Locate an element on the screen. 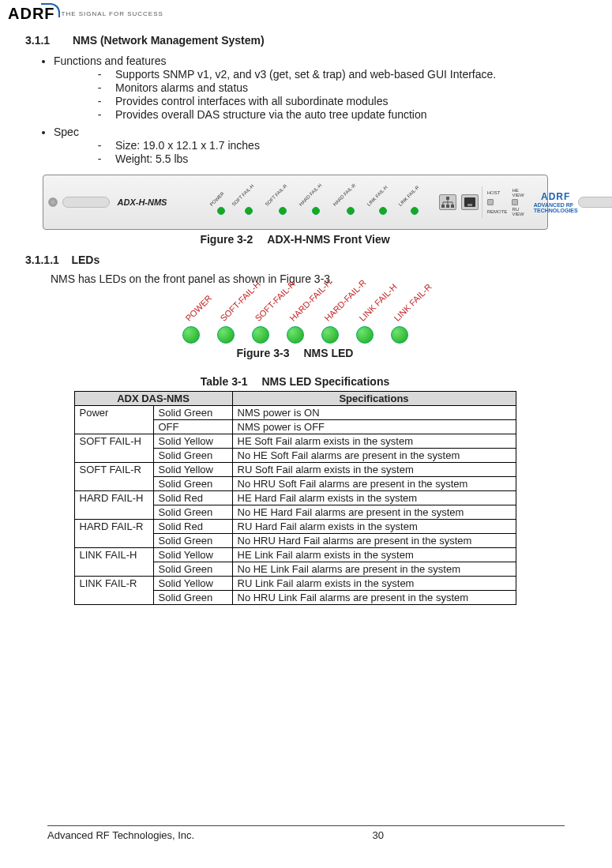 The width and height of the screenshot is (612, 868). cell-led-spec: No HRU Link Fail alarms are present in t… is located at coordinates (374, 598).